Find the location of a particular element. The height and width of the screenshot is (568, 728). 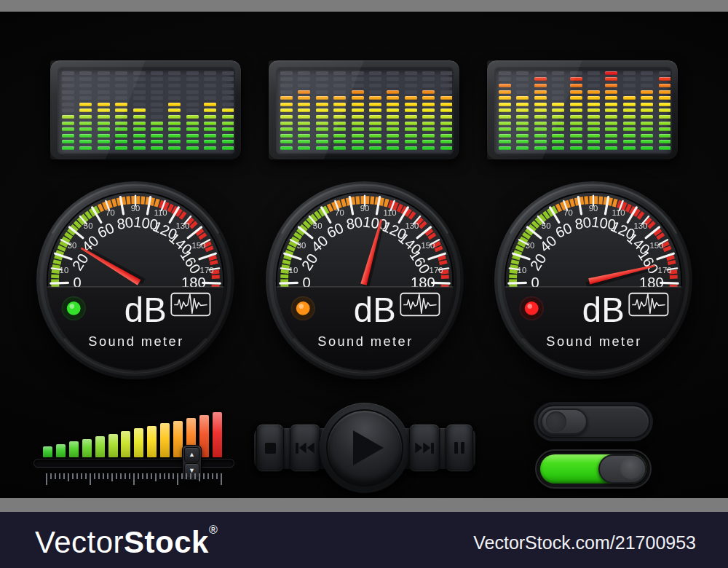

equalizer-screen is located at coordinates (365, 111).